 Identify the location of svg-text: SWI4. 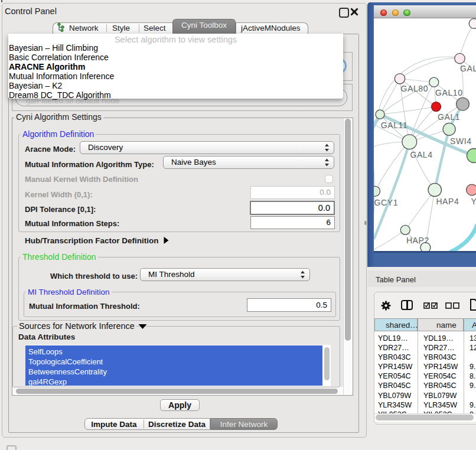
(461, 141).